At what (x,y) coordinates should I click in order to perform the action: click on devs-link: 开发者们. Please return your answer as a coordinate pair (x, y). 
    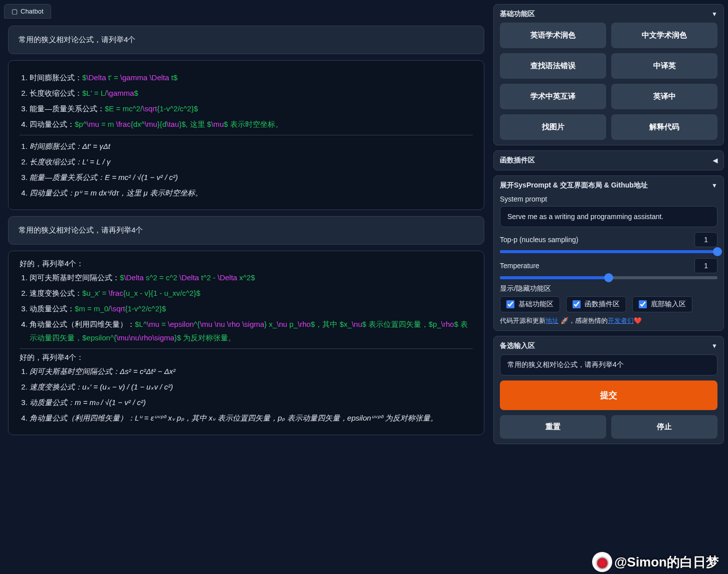
    Looking at the image, I should click on (621, 321).